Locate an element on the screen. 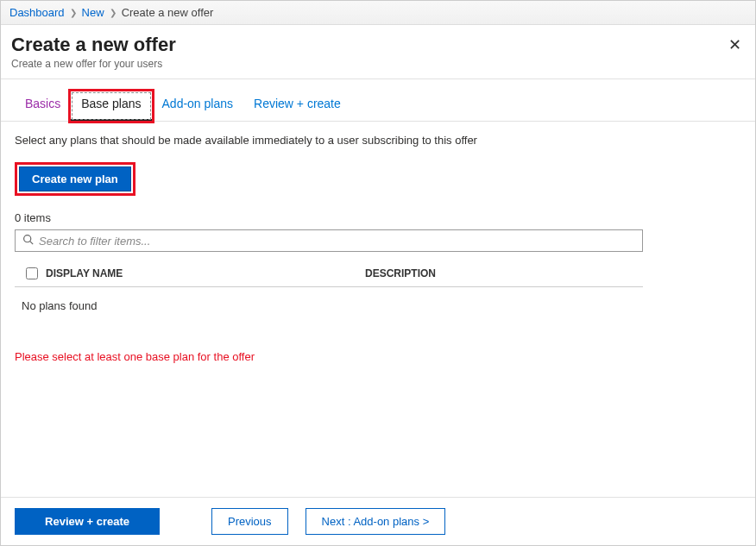  empty-state-text: No plans found is located at coordinates (329, 305).